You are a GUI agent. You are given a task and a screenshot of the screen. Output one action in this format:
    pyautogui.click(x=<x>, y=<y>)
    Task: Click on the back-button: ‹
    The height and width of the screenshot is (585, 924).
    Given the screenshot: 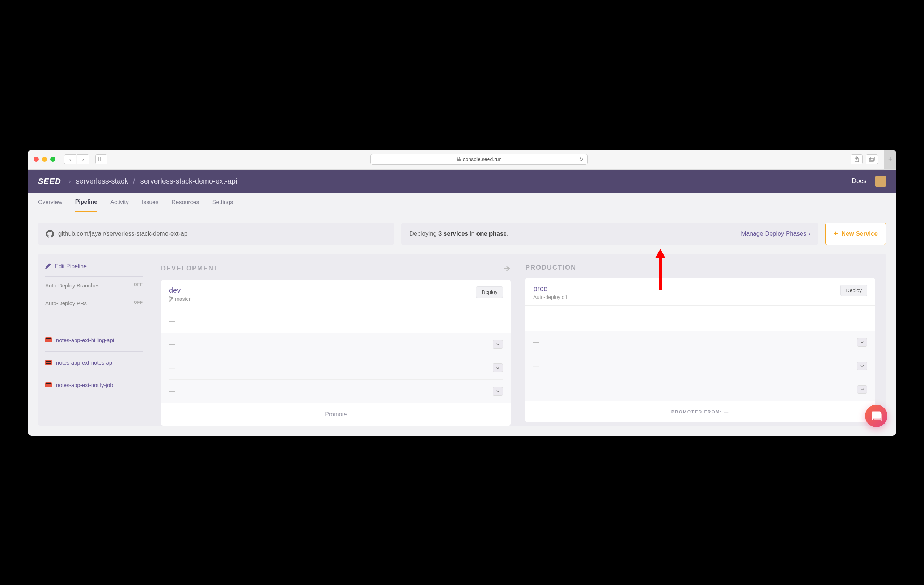 What is the action you would take?
    pyautogui.click(x=70, y=159)
    